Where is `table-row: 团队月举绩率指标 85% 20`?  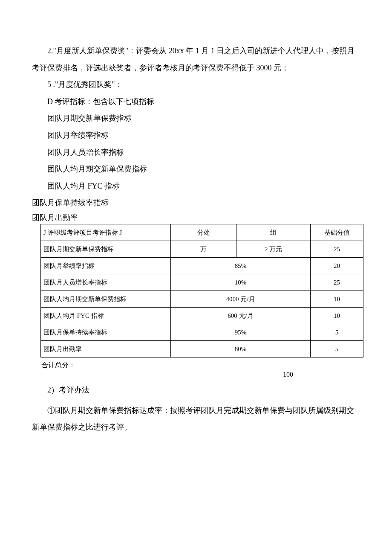 table-row: 团队月举绩率指标 85% 20 is located at coordinates (202, 265).